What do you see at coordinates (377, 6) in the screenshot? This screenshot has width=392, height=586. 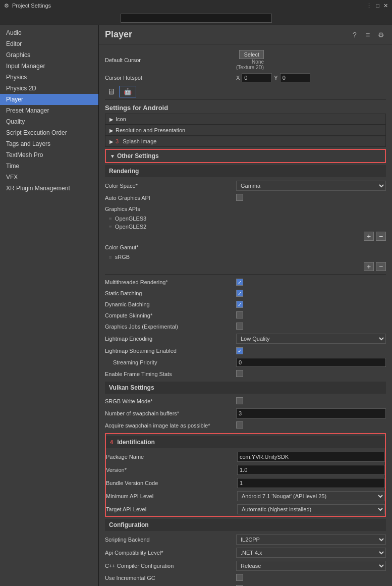 I see `maximize-icon: □` at bounding box center [377, 6].